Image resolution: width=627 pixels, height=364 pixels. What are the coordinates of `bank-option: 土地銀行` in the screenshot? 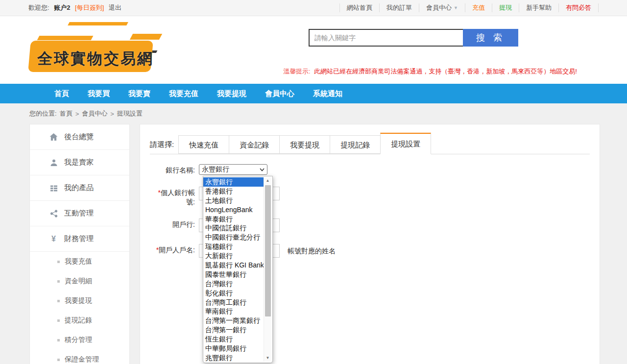 It's located at (234, 201).